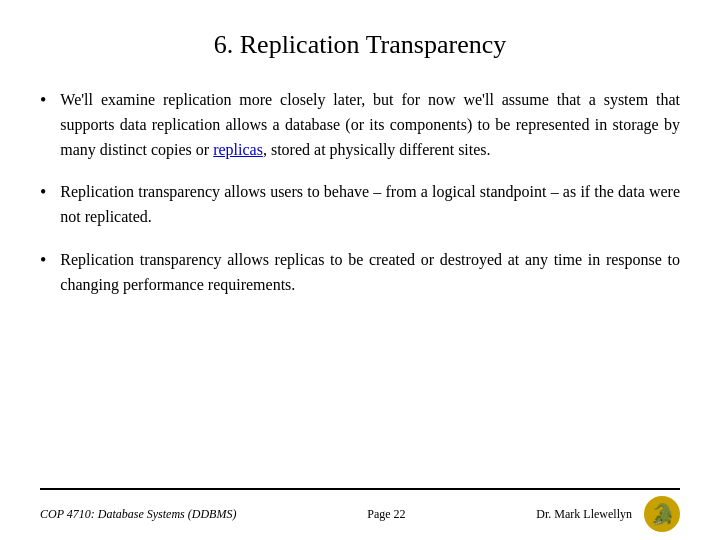  What do you see at coordinates (370, 205) in the screenshot?
I see `bullet-text-2: Replication transparency allows users to…` at bounding box center [370, 205].